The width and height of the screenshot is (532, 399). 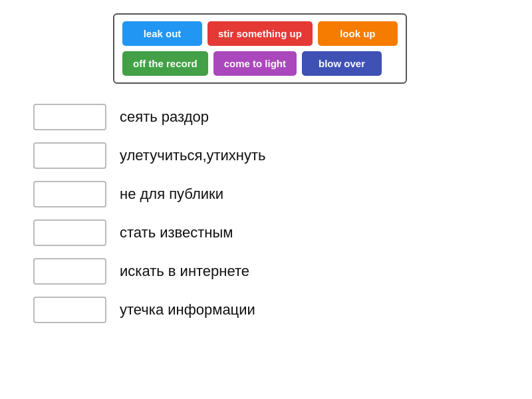 I want to click on row-3: не для публики, so click(x=273, y=194).